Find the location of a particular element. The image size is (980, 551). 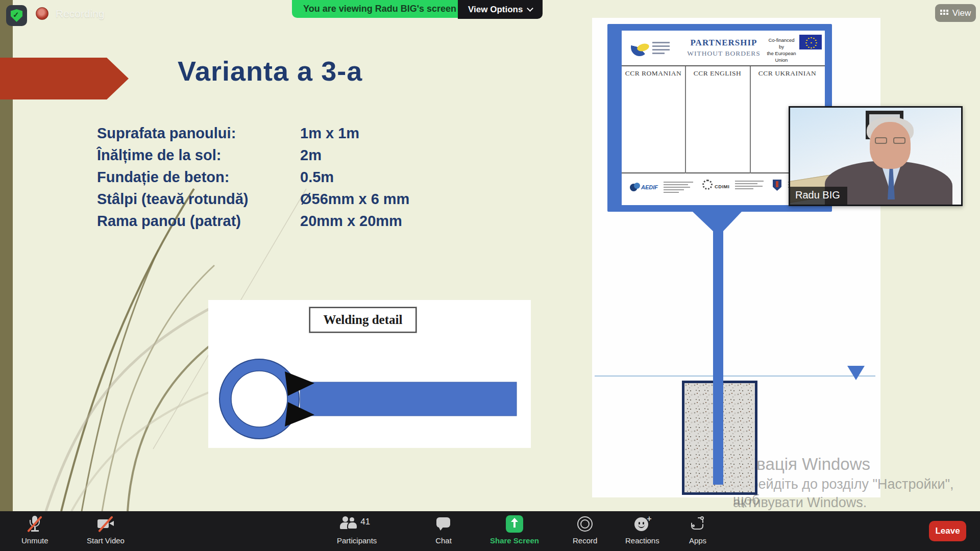

reactions-button: + Reactions is located at coordinates (642, 530).